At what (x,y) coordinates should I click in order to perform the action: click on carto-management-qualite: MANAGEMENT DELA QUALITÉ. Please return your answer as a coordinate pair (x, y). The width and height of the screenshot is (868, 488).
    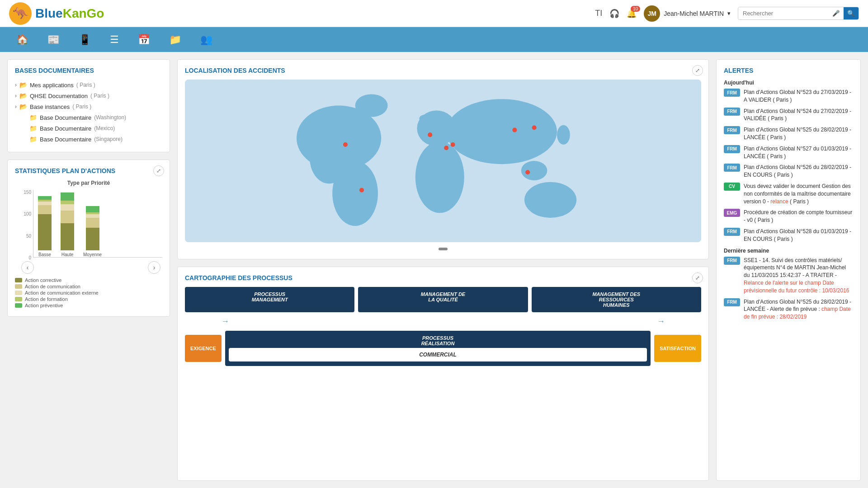
    Looking at the image, I should click on (443, 300).